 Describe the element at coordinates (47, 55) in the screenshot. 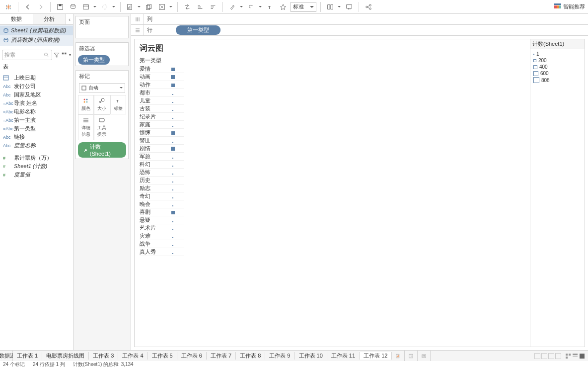

I see `search-icon` at that location.